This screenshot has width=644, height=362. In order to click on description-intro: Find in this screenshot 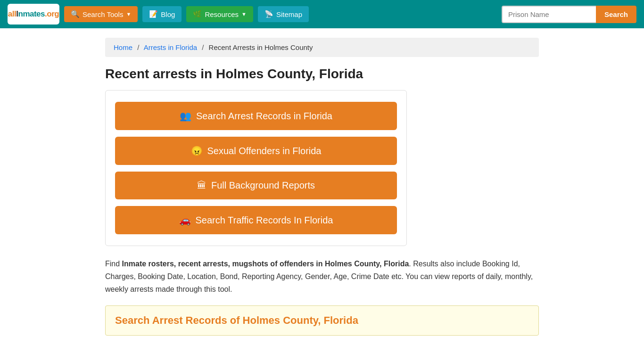, I will do `click(114, 264)`.